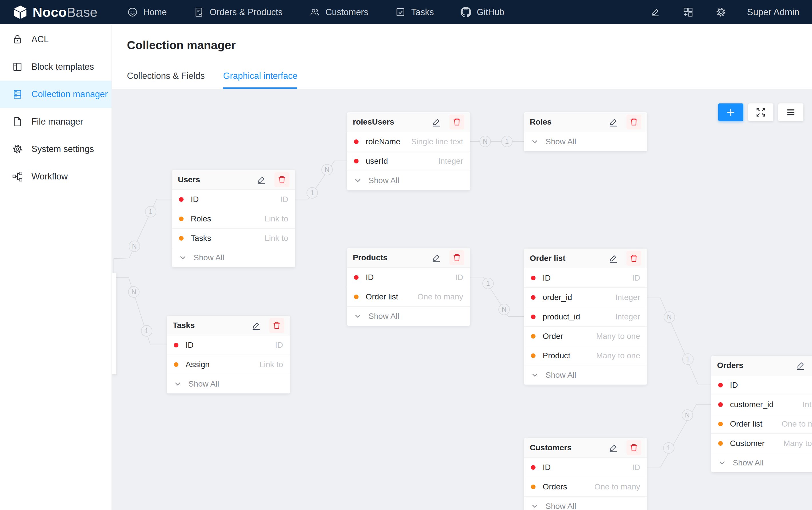 The height and width of the screenshot is (510, 812). I want to click on card-header: Order list, so click(585, 258).